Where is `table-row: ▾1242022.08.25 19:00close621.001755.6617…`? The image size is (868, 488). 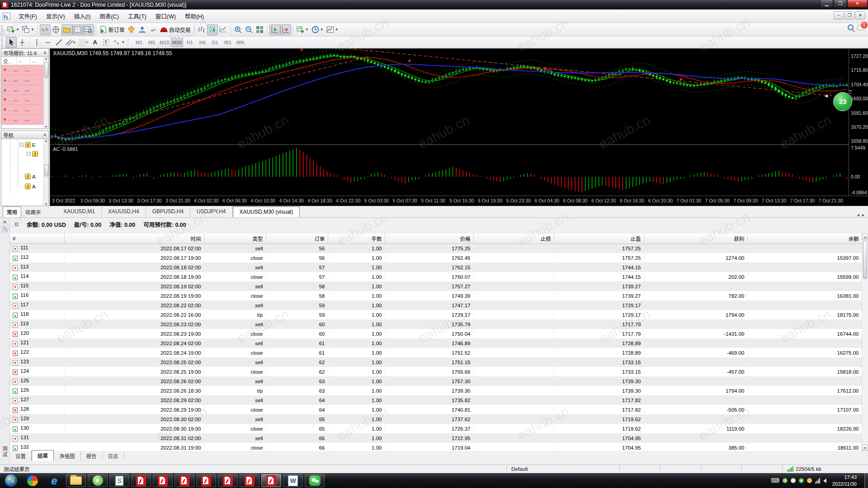
table-row: ▾1242022.08.25 19:00close621.001755.6617… is located at coordinates (436, 371).